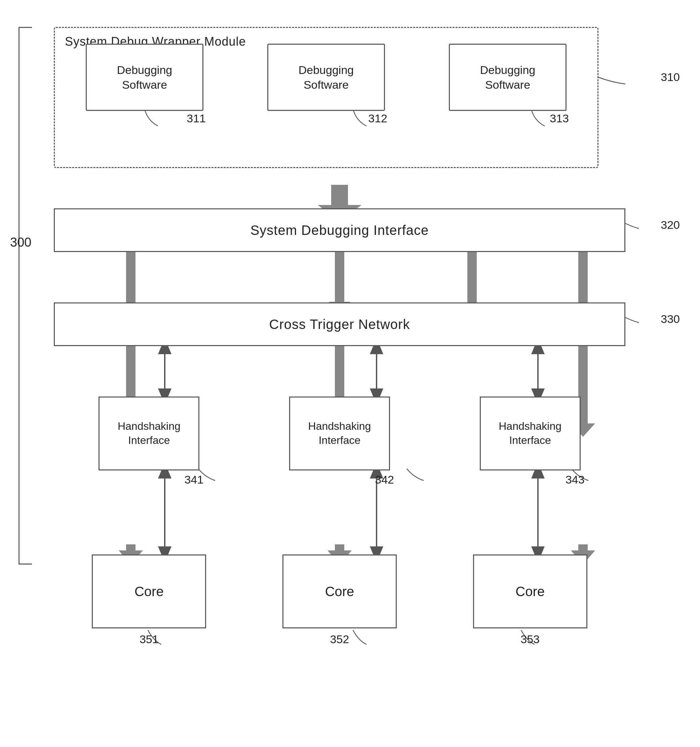  I want to click on debug-software-number-2: 312, so click(377, 119).